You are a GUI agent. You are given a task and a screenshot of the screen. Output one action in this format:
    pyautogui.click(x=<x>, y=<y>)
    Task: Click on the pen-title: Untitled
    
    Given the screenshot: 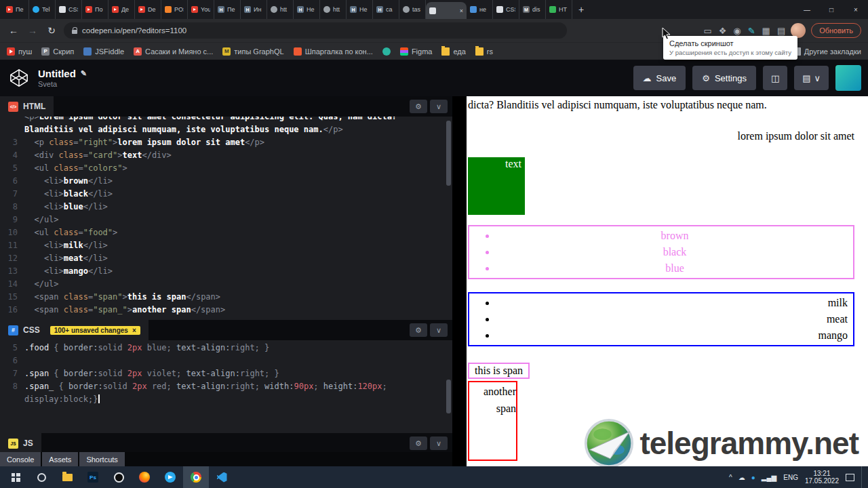 What is the action you would take?
    pyautogui.click(x=57, y=73)
    